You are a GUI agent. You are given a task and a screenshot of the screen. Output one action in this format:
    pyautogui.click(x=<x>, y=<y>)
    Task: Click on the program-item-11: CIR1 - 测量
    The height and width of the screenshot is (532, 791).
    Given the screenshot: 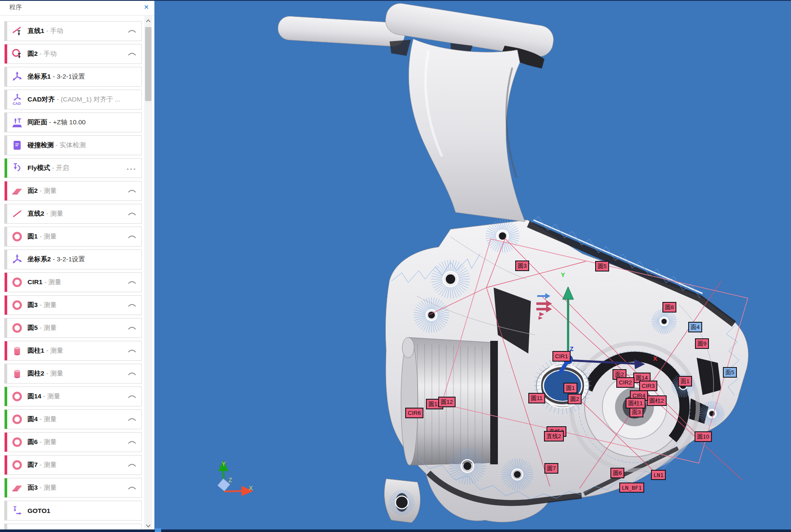 What is the action you would take?
    pyautogui.click(x=73, y=282)
    